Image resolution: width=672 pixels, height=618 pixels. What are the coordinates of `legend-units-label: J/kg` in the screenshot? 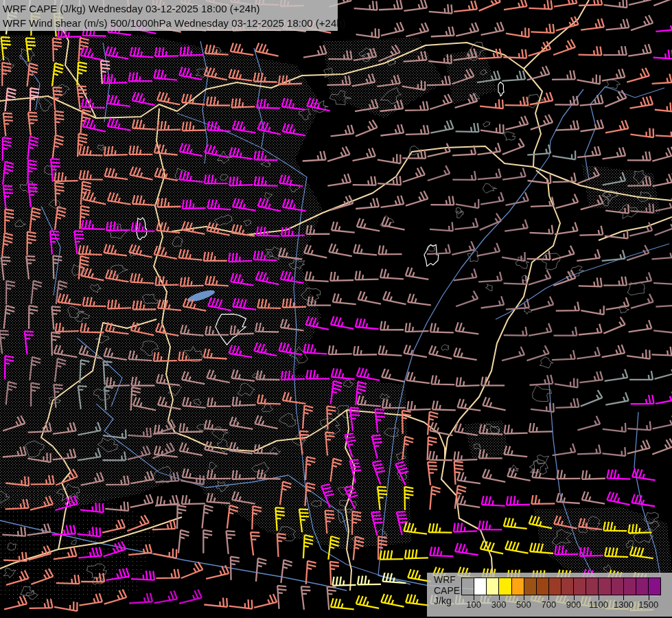 It's located at (447, 602).